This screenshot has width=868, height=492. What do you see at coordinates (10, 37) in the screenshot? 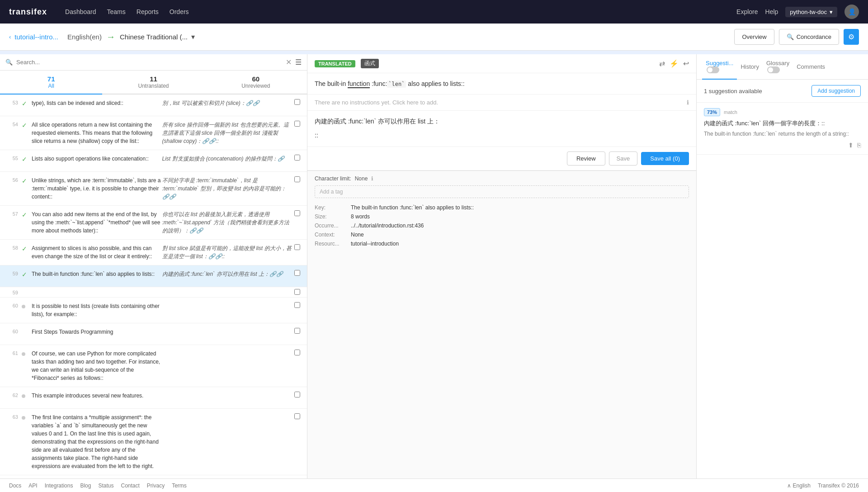
I see `breadcrumb-back: ‹` at bounding box center [10, 37].